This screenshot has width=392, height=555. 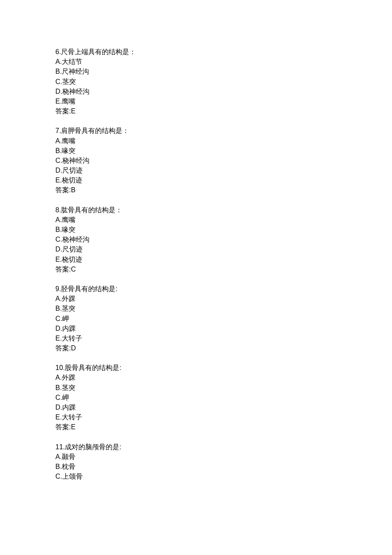 I want to click on answer-value: B, so click(x=73, y=190).